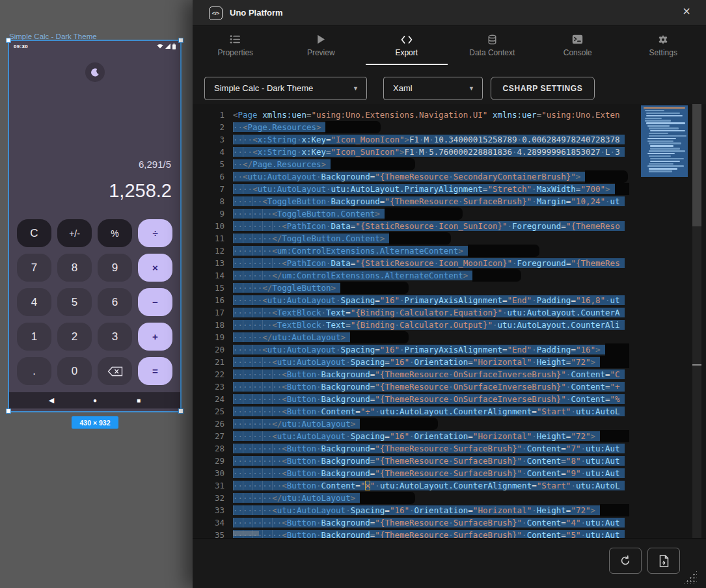  Describe the element at coordinates (256, 13) in the screenshot. I see `plugin-title: Uno Platform` at that location.